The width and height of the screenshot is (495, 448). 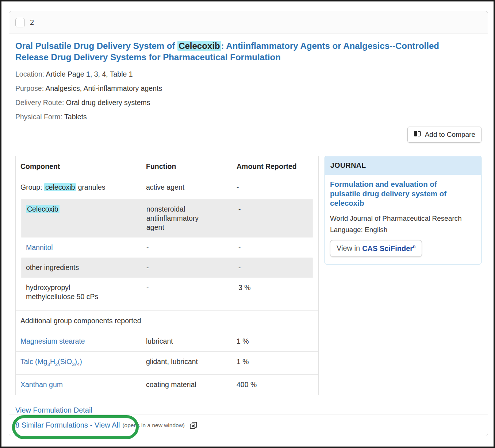 What do you see at coordinates (187, 341) in the screenshot?
I see `function-cell: lubricant` at bounding box center [187, 341].